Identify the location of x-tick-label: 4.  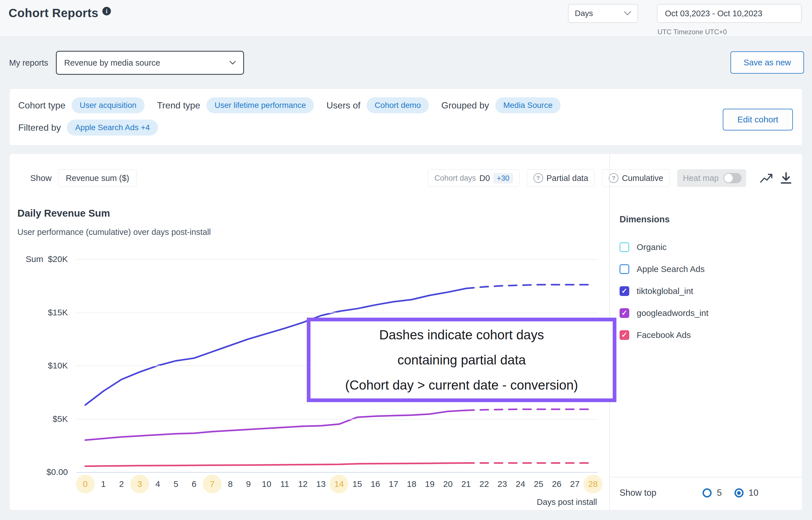
(158, 484).